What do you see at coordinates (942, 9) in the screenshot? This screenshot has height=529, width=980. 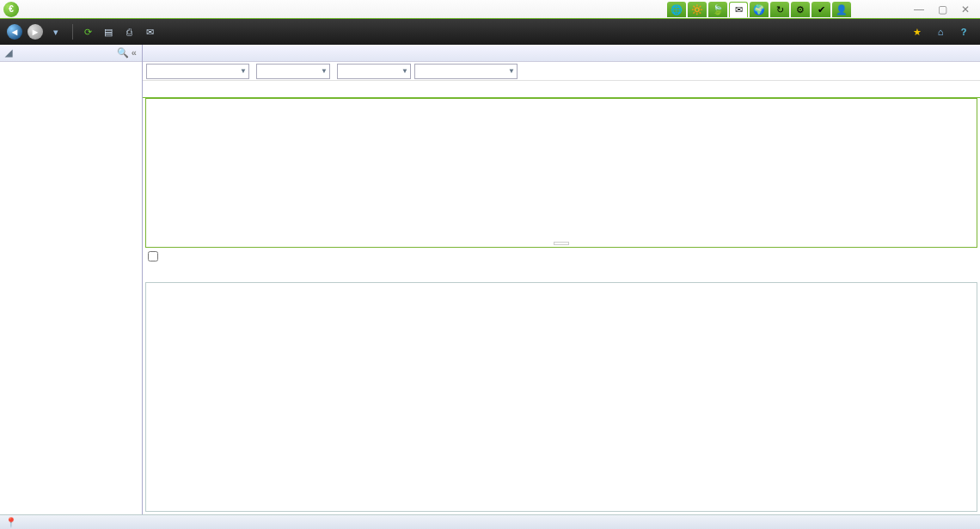 I see `maximize-button: ▢` at bounding box center [942, 9].